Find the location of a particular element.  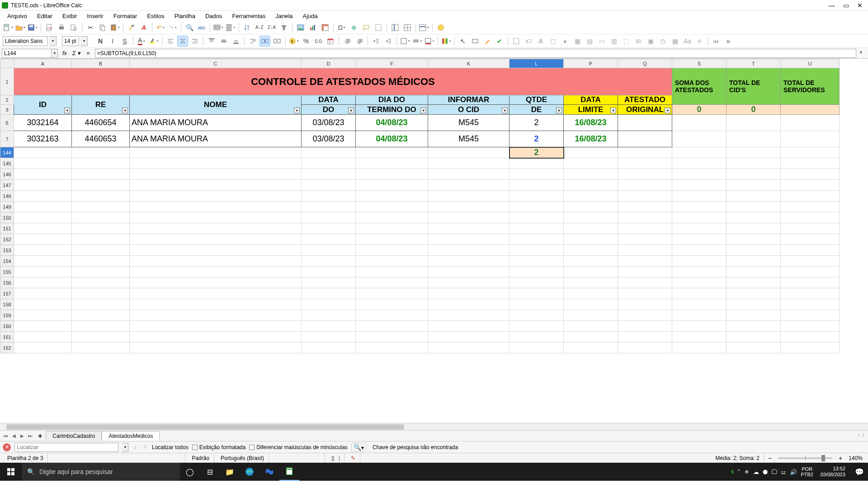

taskbar-explorer: 📁 is located at coordinates (230, 472).